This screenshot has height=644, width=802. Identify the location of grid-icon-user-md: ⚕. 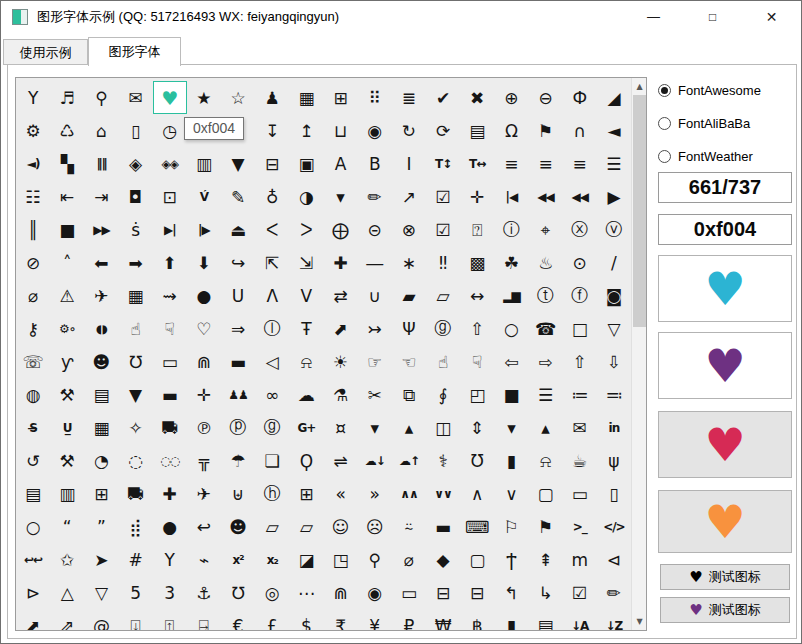
(443, 460).